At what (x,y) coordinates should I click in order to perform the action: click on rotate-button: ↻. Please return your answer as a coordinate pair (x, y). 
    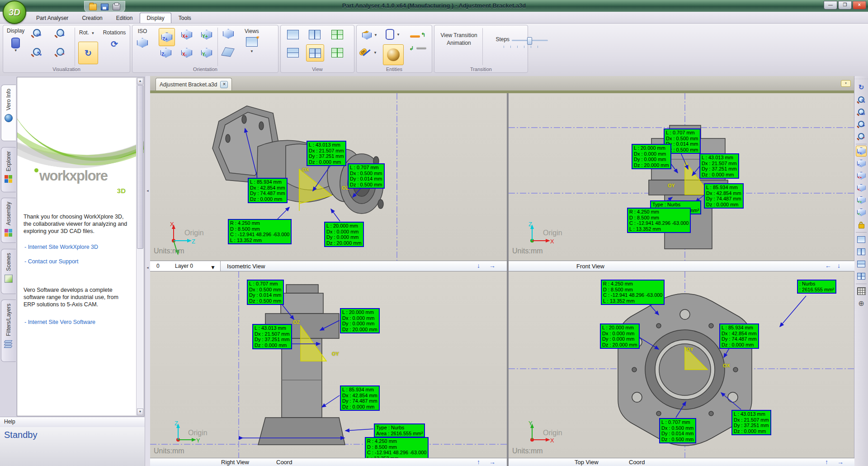
    Looking at the image, I should click on (88, 53).